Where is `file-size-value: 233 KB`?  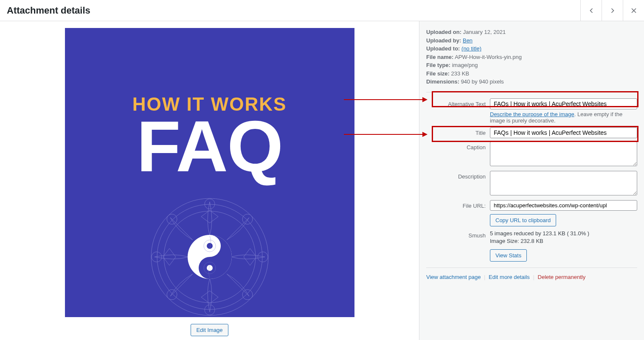
file-size-value: 233 KB is located at coordinates (460, 74).